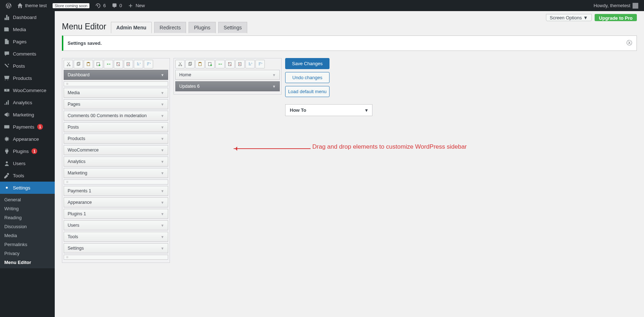  Describe the element at coordinates (27, 262) in the screenshot. I see `sidebar-sub-menu-editor: Menu Editor` at that location.